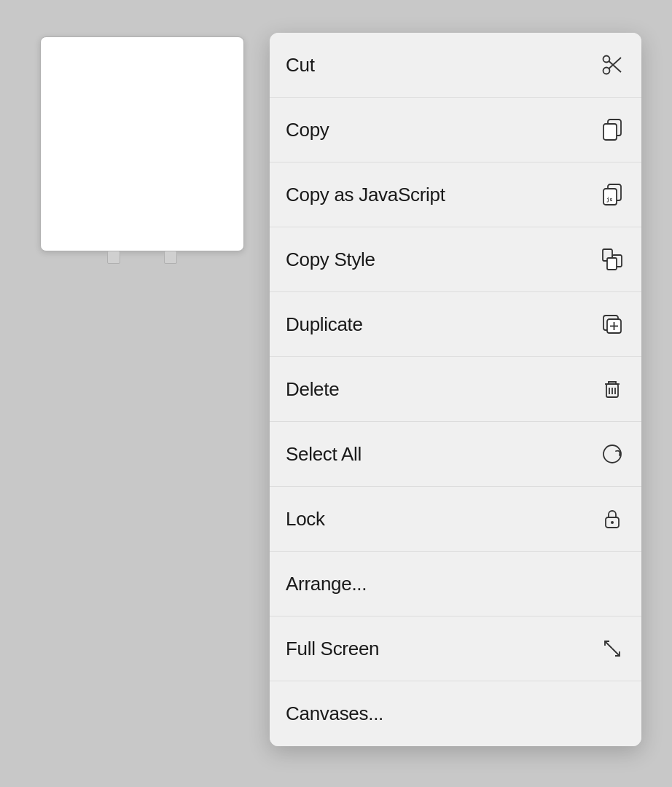 This screenshot has height=787, width=672. What do you see at coordinates (612, 649) in the screenshot?
I see `fullscreen-icon` at bounding box center [612, 649].